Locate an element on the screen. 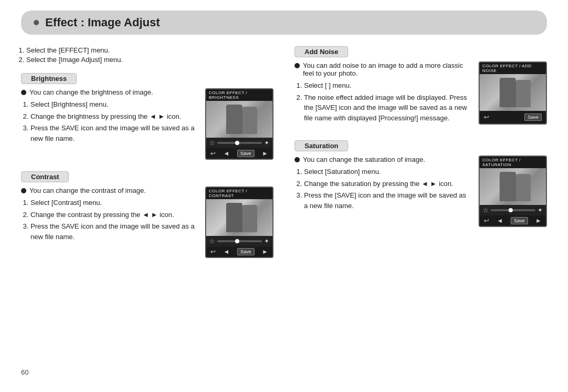 The height and width of the screenshot is (392, 568). saturation-footer: ↩ ◄ Save ► is located at coordinates (513, 221).